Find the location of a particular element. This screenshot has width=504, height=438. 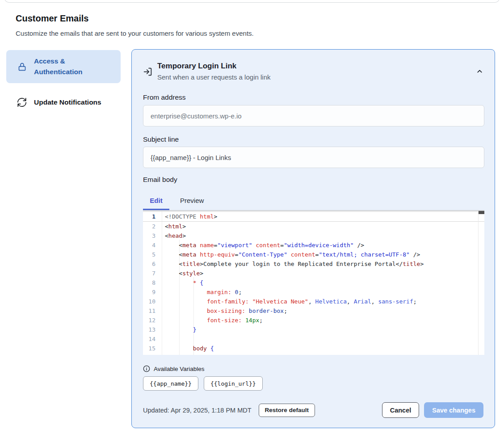

available-variables-row: Available Variables is located at coordinates (174, 369).